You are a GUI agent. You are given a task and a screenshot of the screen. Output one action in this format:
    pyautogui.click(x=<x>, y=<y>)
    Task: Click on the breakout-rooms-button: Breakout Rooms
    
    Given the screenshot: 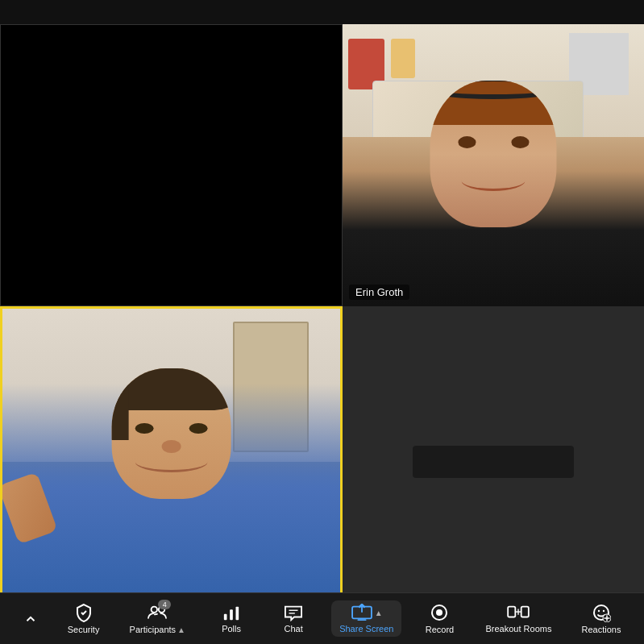 What is the action you would take?
    pyautogui.click(x=519, y=619)
    